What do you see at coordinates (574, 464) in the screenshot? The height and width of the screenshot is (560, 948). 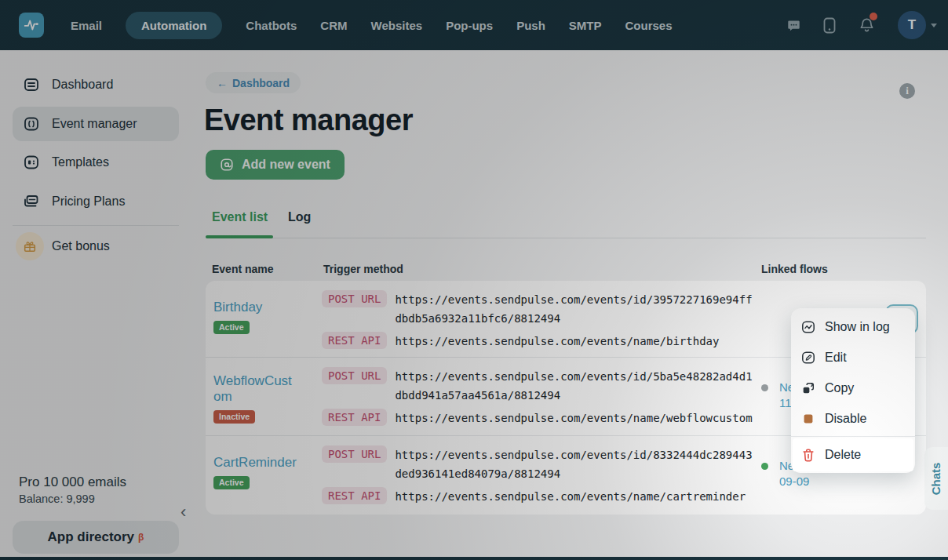 I see `post-url-value: https://events.sendpulse.com/events/id/8…` at bounding box center [574, 464].